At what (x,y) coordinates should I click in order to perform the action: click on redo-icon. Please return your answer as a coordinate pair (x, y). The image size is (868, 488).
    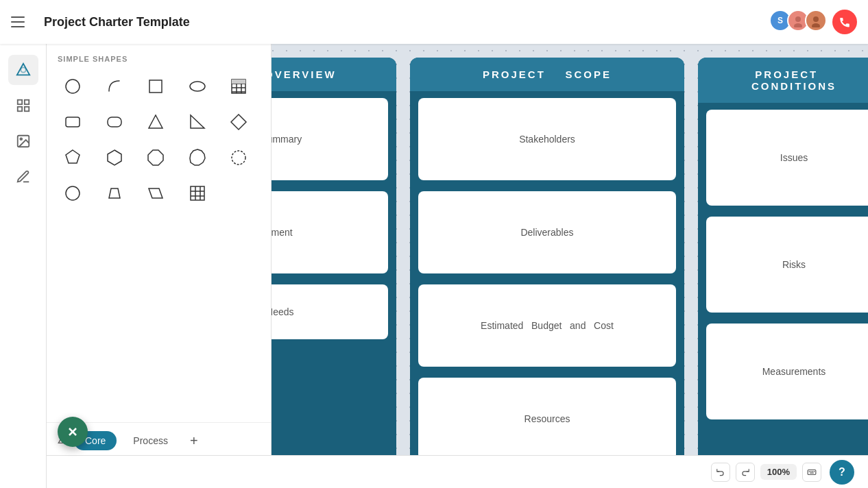
    Looking at the image, I should click on (745, 472).